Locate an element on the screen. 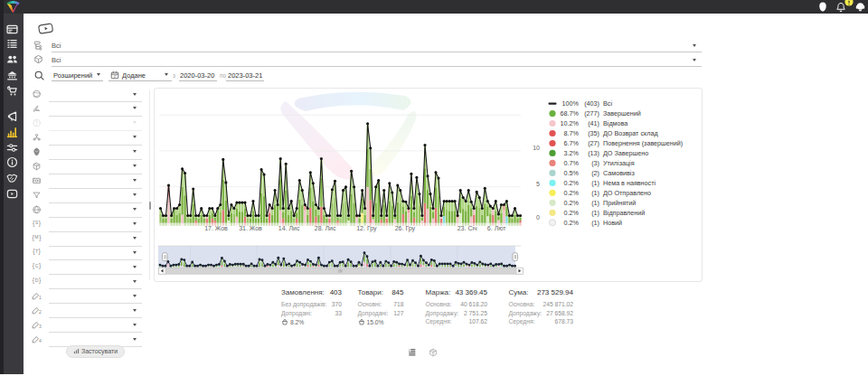  svg-text: 31. Жов is located at coordinates (250, 228).